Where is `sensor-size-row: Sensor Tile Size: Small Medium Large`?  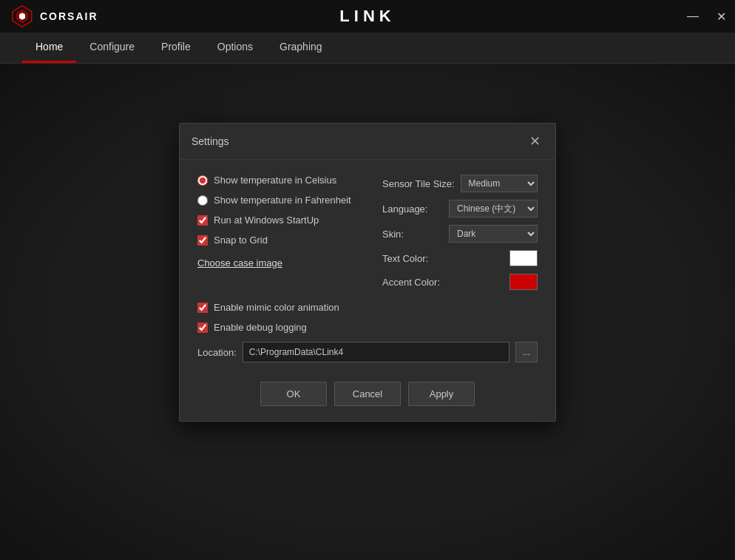 sensor-size-row: Sensor Tile Size: Small Medium Large is located at coordinates (460, 183).